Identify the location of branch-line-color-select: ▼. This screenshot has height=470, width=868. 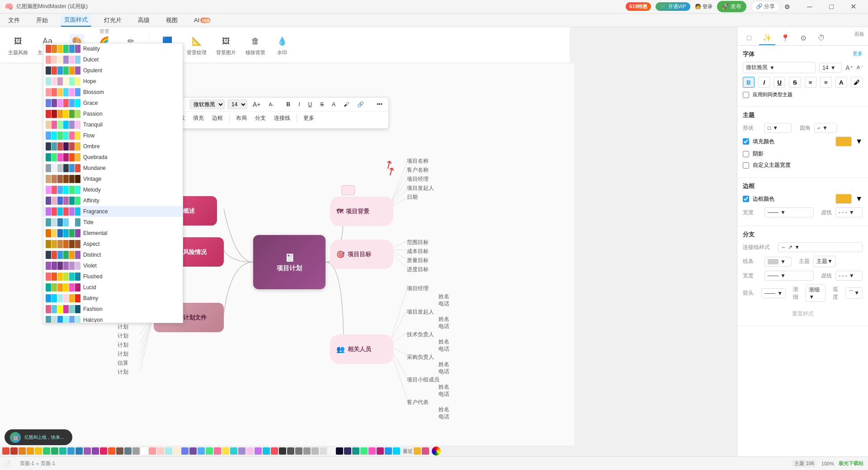
(778, 262).